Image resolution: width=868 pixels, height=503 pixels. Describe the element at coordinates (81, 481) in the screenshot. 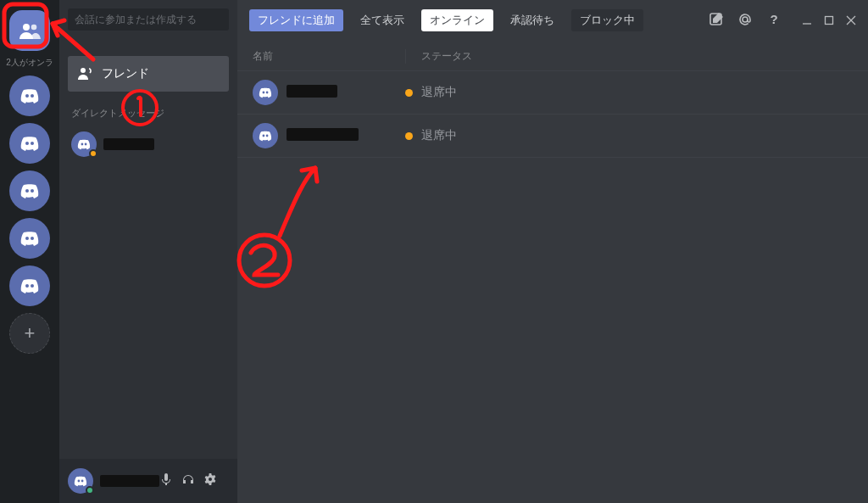

I see `self-avatar` at that location.